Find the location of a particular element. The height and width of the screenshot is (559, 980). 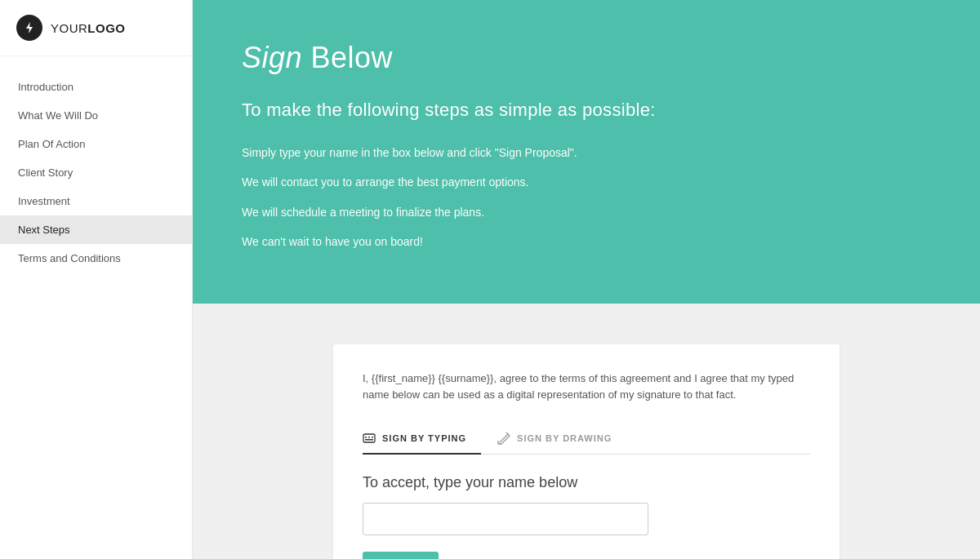

hero-step-3: We will schedule a meeting to finalize t… is located at coordinates (586, 212).